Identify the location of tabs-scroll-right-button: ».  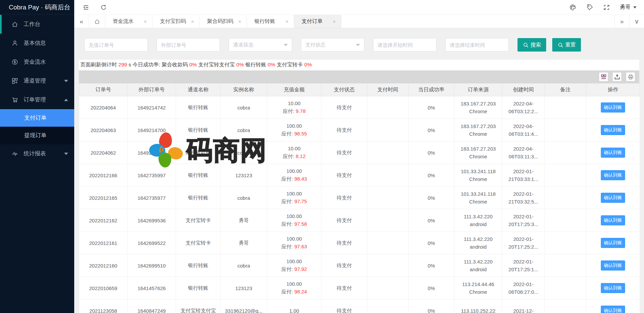
(622, 22).